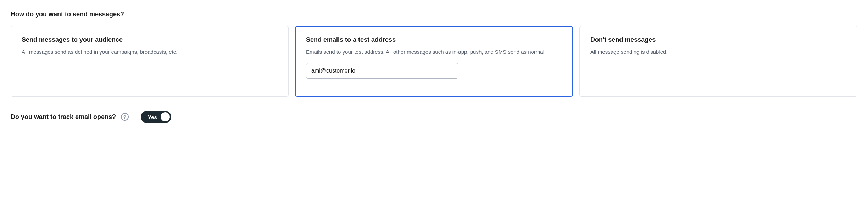 This screenshot has height=204, width=868. Describe the element at coordinates (718, 61) in the screenshot. I see `option-dont-send: Don't send messages All message sending …` at that location.